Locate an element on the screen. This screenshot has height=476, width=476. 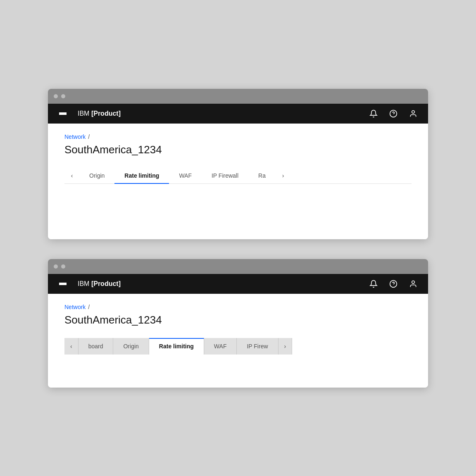
tab-ip-firewall-2: IP Firew is located at coordinates (257, 346).